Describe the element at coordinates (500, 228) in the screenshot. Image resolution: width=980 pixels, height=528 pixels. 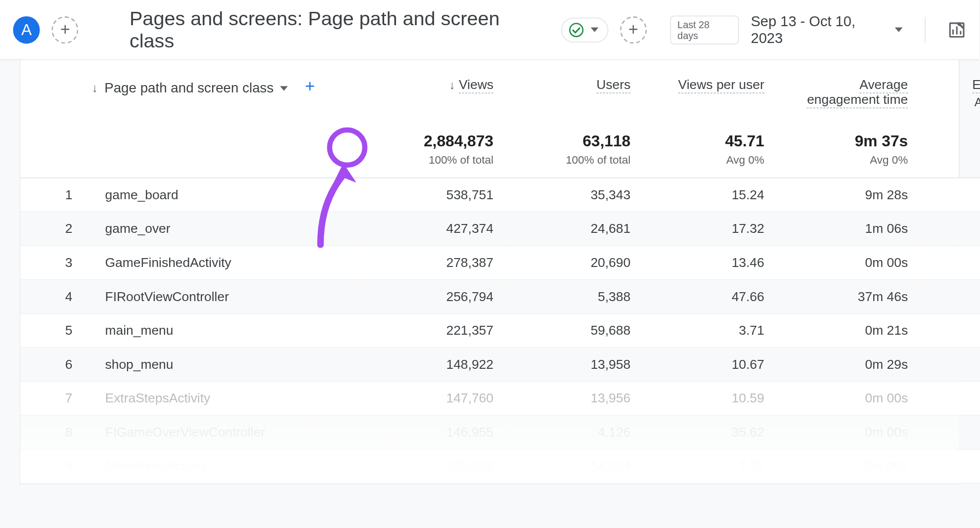
I see `table-row: 2game_over 427,37424,681 17.321m 06s` at that location.